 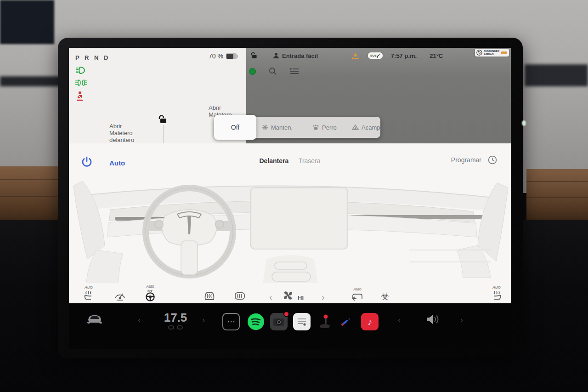 I want to click on speaker-icon, so click(x=432, y=319).